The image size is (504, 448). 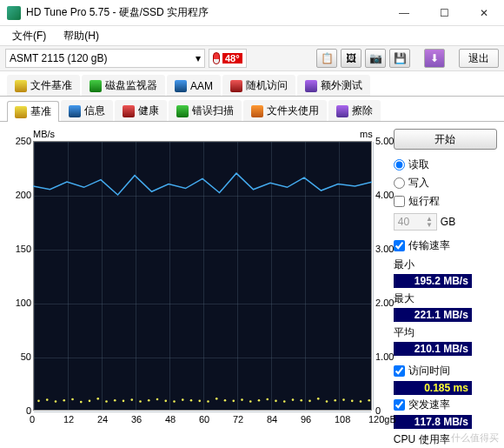 I want to click on start-button: 开始, so click(x=445, y=139).